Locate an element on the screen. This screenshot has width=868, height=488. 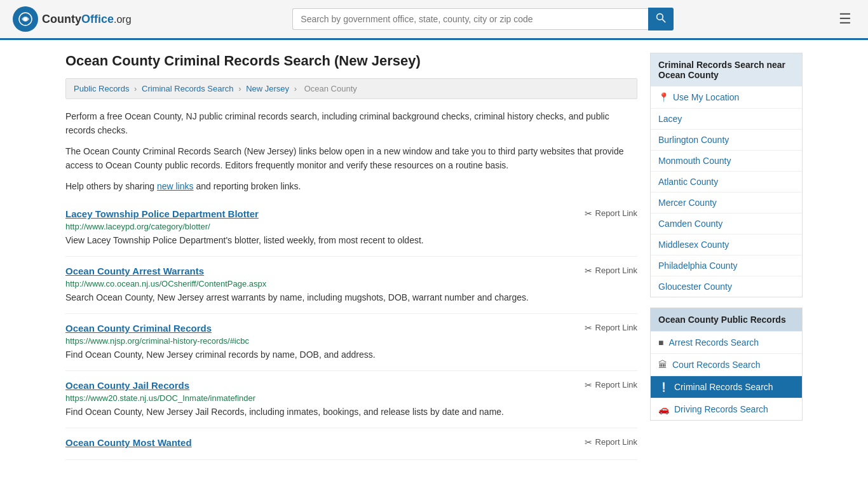
public-records-link: ❕ Criminal Records Search is located at coordinates (726, 387).